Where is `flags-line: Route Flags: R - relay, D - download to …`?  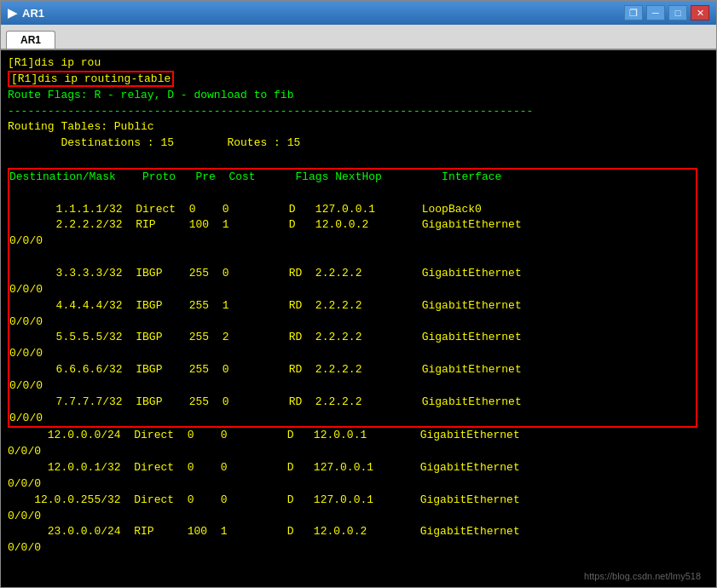
flags-line: Route Flags: R - relay, D - download to … is located at coordinates (355, 95).